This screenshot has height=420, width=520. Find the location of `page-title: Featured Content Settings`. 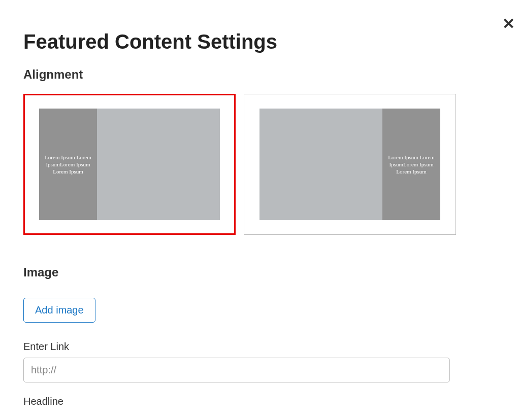

page-title: Featured Content Settings is located at coordinates (260, 42).